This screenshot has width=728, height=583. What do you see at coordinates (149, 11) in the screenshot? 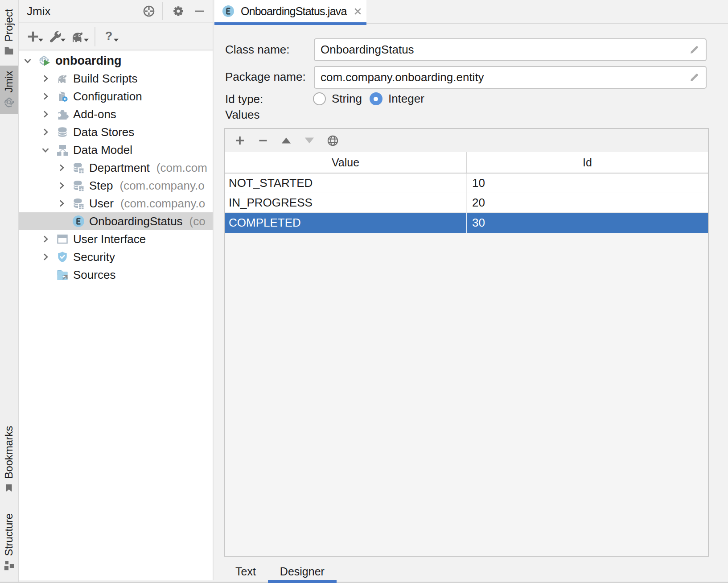
I see `locate-button` at bounding box center [149, 11].